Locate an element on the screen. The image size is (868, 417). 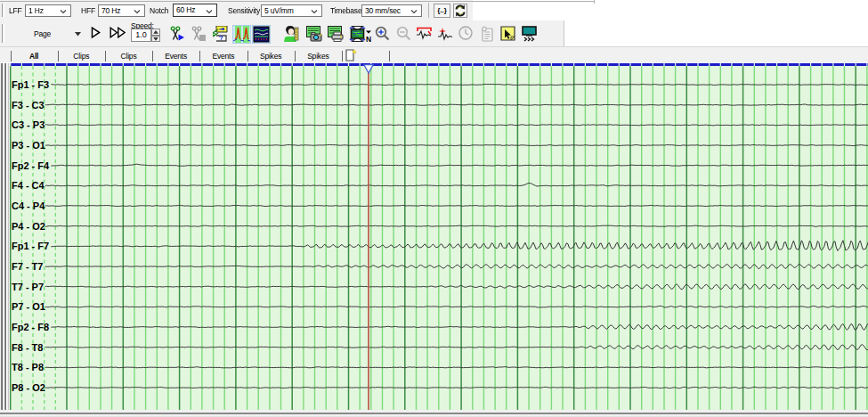
svg-text: F4 - C4 is located at coordinates (28, 185).